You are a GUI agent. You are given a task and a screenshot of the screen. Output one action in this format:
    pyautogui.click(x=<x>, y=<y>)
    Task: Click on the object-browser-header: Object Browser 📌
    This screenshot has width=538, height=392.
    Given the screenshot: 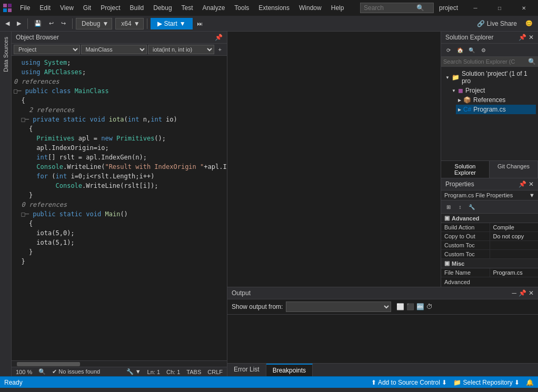 What is the action you would take?
    pyautogui.click(x=119, y=38)
    